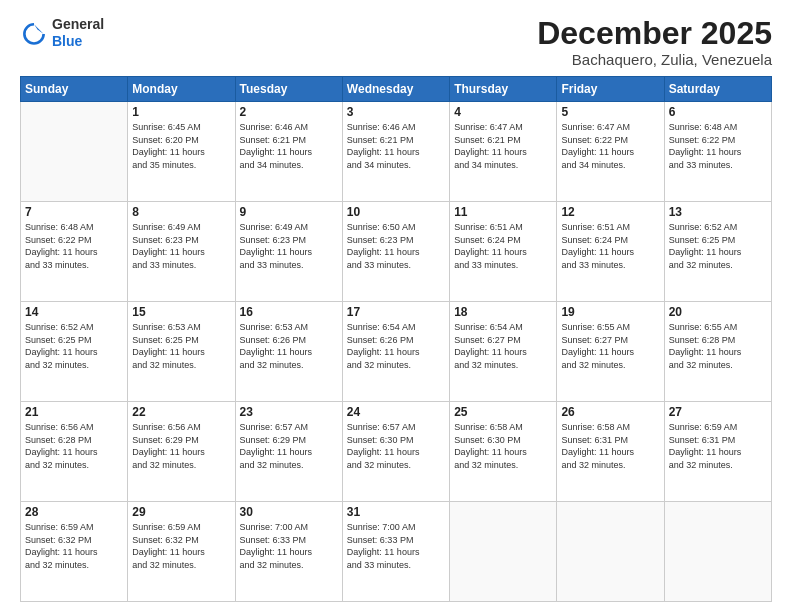 This screenshot has width=792, height=612. What do you see at coordinates (610, 452) in the screenshot?
I see `calendar-cell: 26Sunrise: 6:58 AM Sunset: 6:31 PM Dayli…` at bounding box center [610, 452].